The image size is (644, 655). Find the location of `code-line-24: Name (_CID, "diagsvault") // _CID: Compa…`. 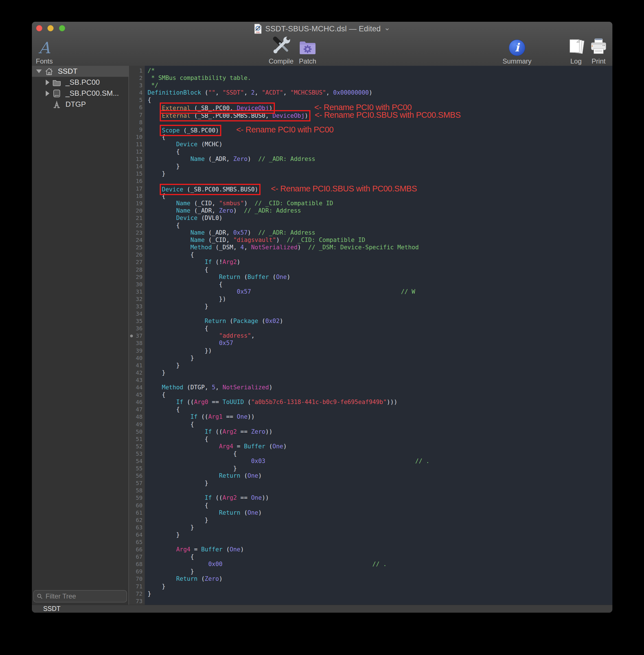

code-line-24: Name (_CID, "diagsvault") // _CID: Compa… is located at coordinates (380, 240).